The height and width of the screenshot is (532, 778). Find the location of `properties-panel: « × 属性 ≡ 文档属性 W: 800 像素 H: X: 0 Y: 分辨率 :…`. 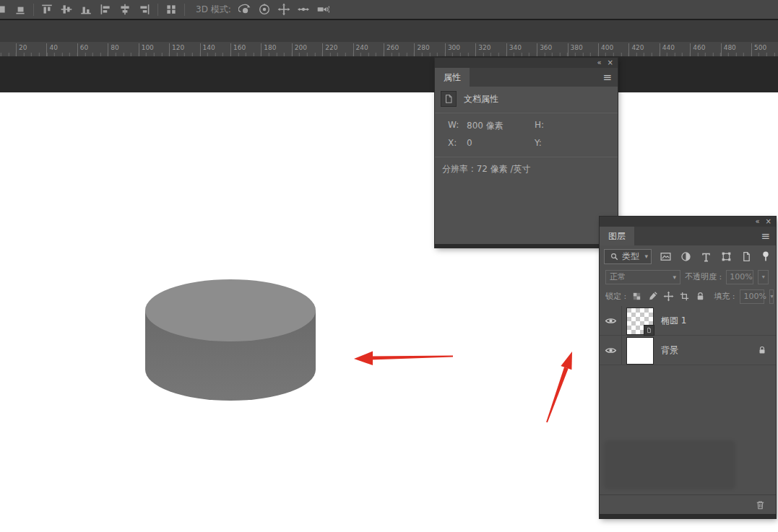

properties-panel: « × 属性 ≡ 文档属性 W: 800 像素 H: X: 0 Y: 分辨率 :… is located at coordinates (526, 153).